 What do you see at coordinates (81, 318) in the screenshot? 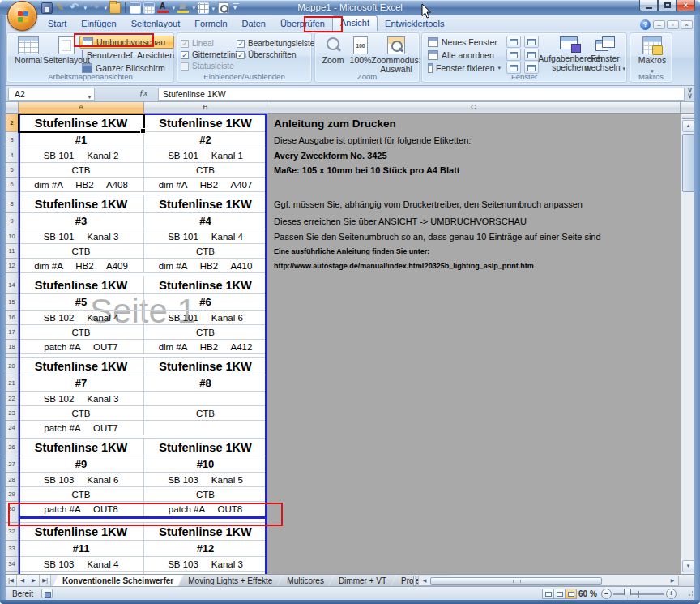
I see `cell-A16: SB 102 Kanal 4` at bounding box center [81, 318].